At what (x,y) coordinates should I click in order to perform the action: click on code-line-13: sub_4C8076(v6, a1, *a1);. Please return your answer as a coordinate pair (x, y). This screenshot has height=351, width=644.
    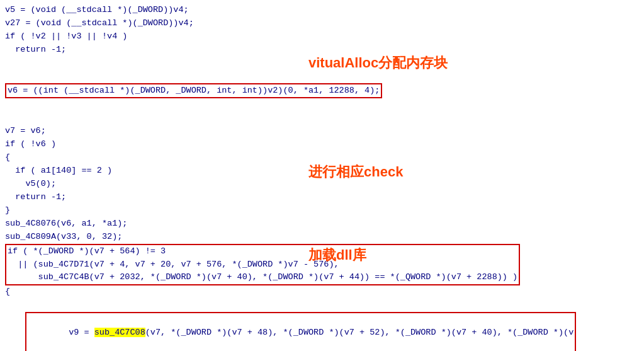
    Looking at the image, I should click on (322, 224).